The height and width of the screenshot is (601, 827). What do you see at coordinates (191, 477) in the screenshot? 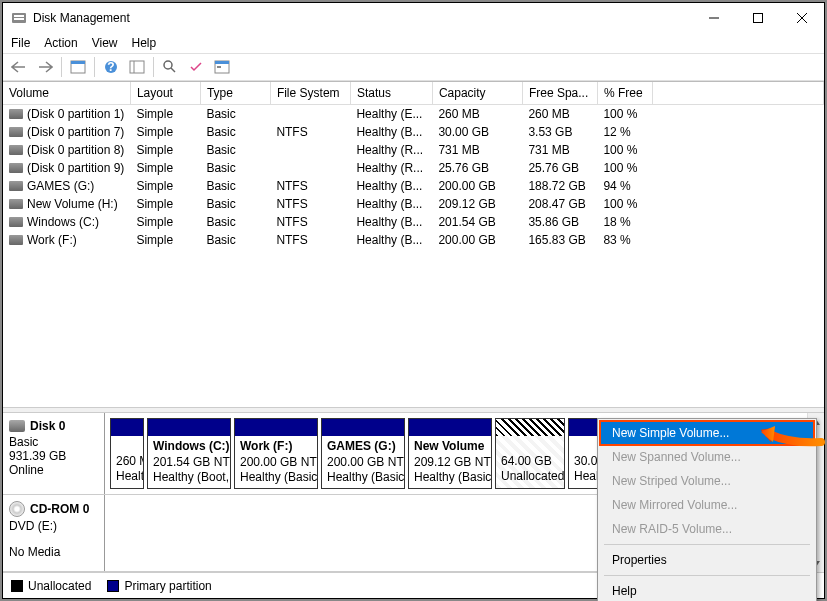
I see `partition-status: Healthy (Boot,` at bounding box center [191, 477].